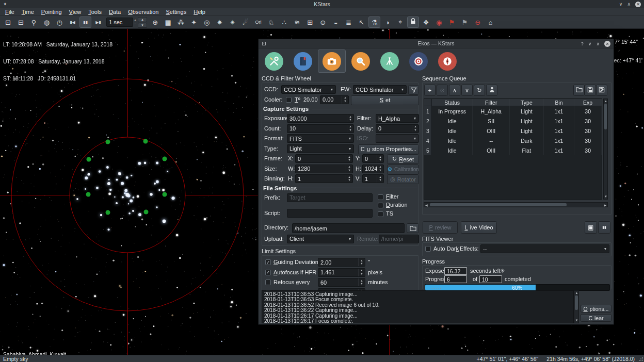  Describe the element at coordinates (115, 12) in the screenshot. I see `menu-data: Data` at that location.